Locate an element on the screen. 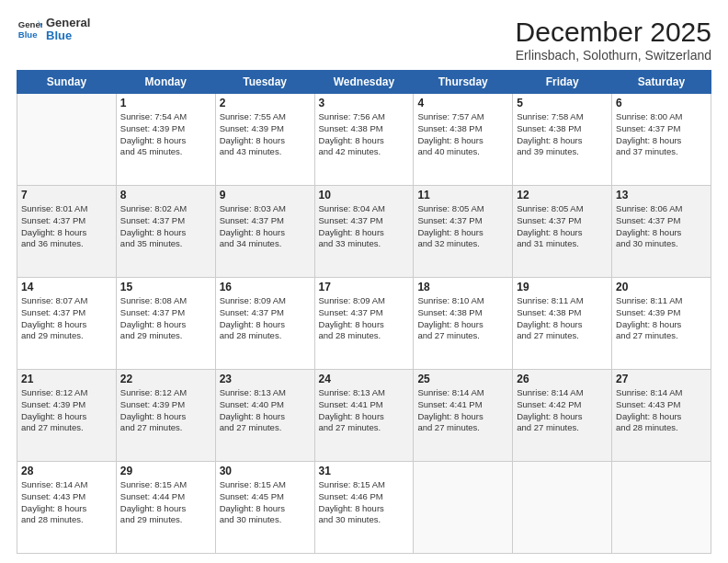 The height and width of the screenshot is (563, 728). day-info: Sunrise: 8:15 AM Sunset: 4:46 PM Dayligh… is located at coordinates (364, 502).